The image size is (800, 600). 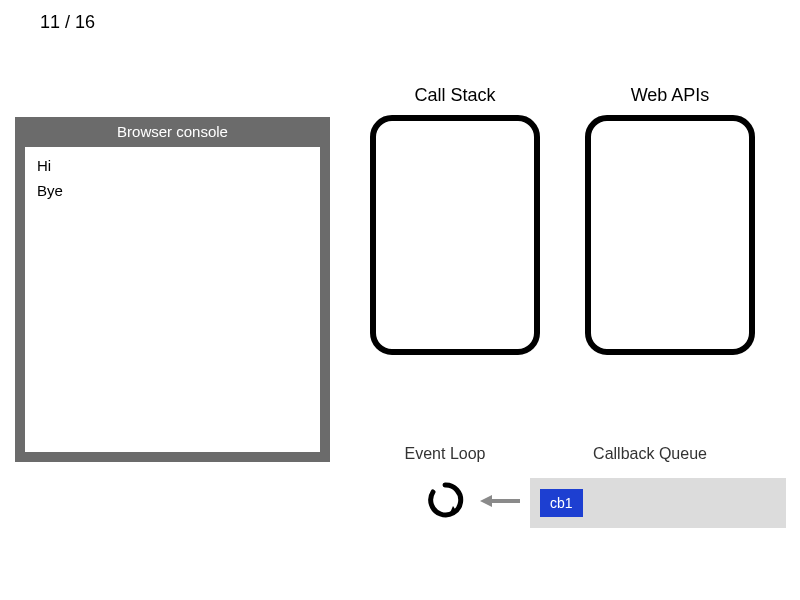 What do you see at coordinates (172, 166) in the screenshot?
I see `console-line: Hi` at bounding box center [172, 166].